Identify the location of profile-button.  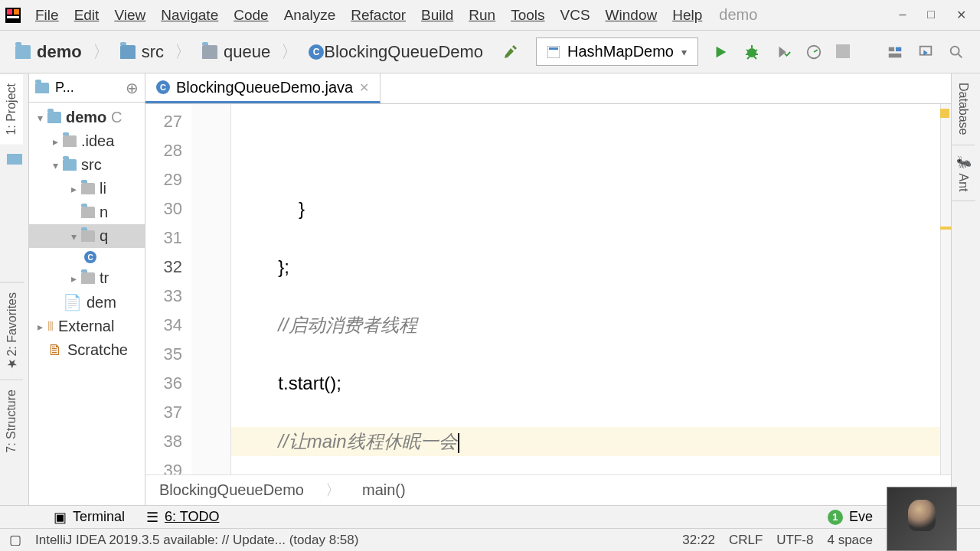
(814, 52).